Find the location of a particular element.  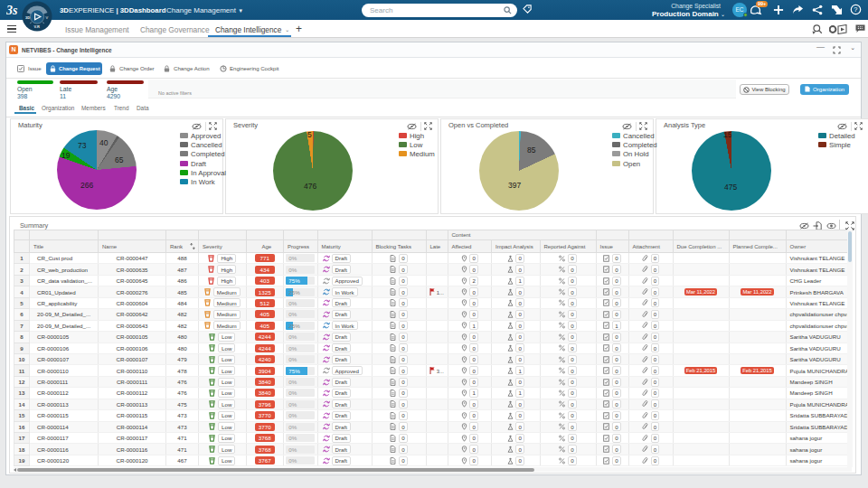

svg-text: V.R is located at coordinates (37, 27).